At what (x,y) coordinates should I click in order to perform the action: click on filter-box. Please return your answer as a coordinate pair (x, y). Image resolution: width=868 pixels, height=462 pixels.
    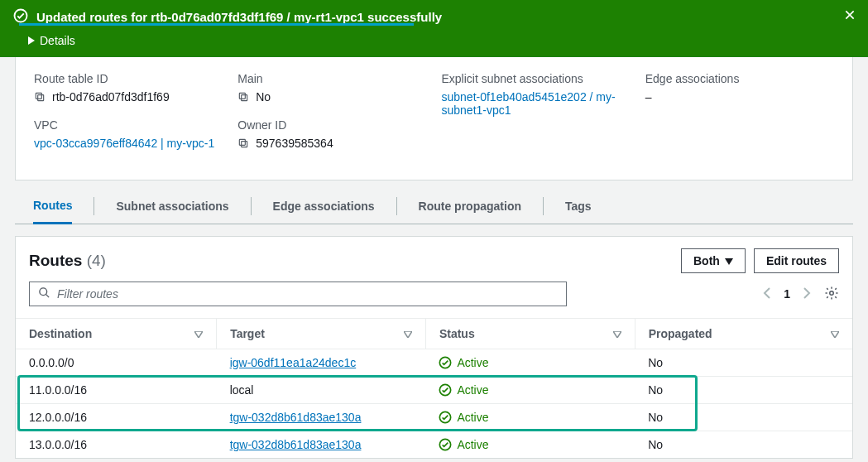
    Looking at the image, I should click on (298, 294).